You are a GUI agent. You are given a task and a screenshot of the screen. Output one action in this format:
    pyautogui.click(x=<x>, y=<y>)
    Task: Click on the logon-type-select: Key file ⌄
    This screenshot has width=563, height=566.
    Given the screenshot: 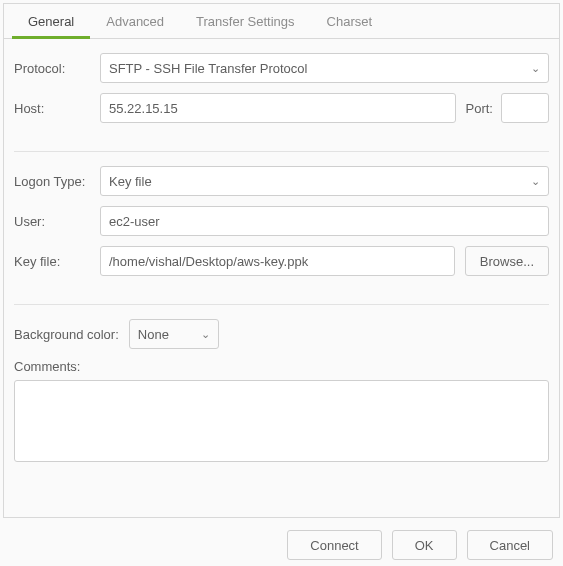 What is the action you would take?
    pyautogui.click(x=324, y=181)
    